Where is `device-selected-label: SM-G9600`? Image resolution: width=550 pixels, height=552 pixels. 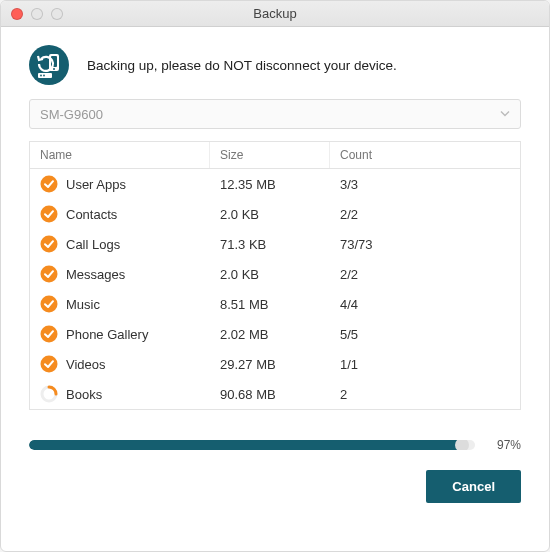 device-selected-label: SM-G9600 is located at coordinates (72, 114).